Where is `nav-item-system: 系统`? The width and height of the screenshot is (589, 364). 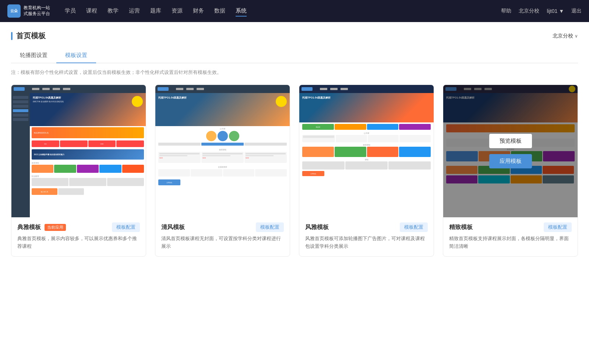 nav-item-system: 系统 is located at coordinates (241, 11).